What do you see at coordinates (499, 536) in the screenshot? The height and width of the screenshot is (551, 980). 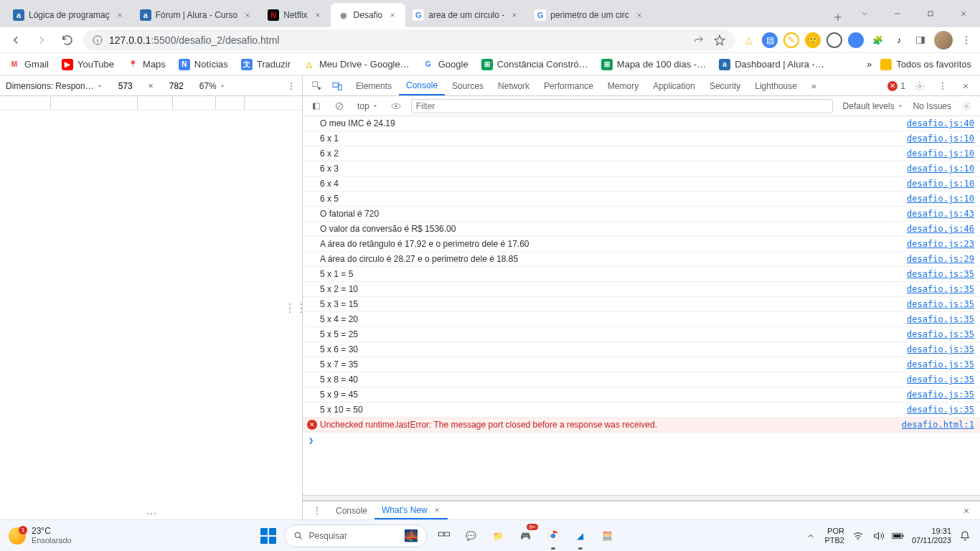 I see `taskbar-explorer-icon: 📁` at bounding box center [499, 536].